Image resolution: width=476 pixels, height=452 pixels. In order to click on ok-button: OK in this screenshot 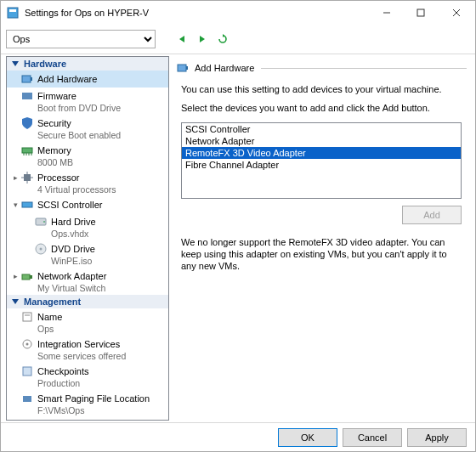, I will do `click(308, 438)`.